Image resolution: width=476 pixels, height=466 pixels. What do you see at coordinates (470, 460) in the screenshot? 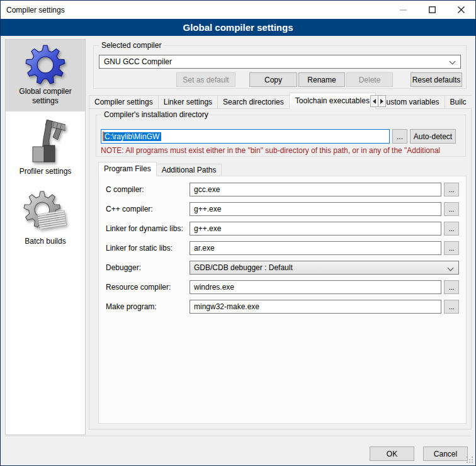
I see `resize-grip` at bounding box center [470, 460].